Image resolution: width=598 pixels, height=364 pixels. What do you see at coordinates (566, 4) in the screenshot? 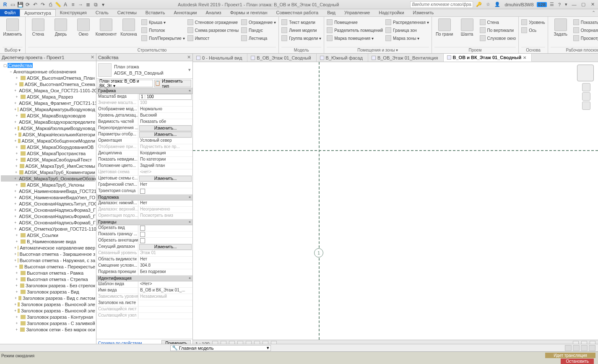
I see `help-dropdown-icon: ▾` at bounding box center [566, 4].